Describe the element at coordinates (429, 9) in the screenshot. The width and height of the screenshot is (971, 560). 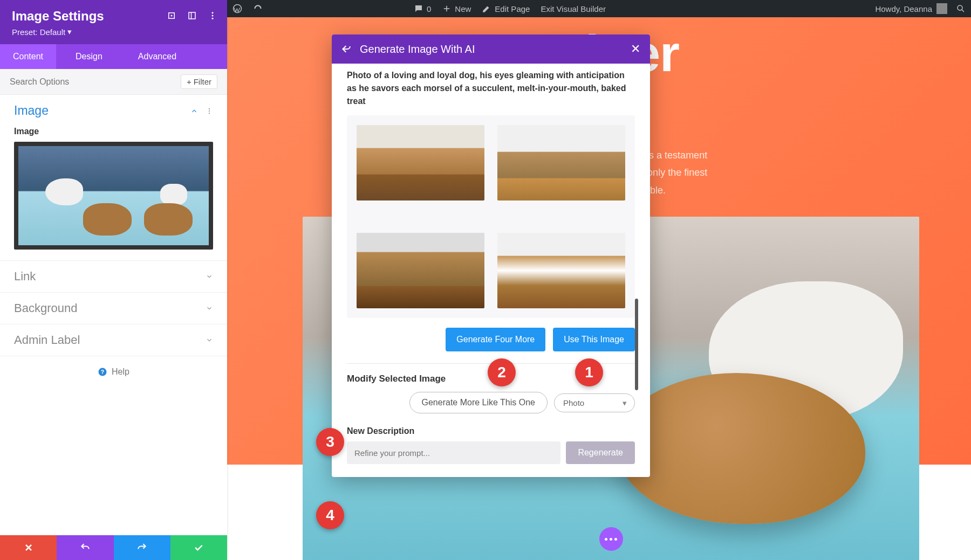
I see `comments-count: 0` at that location.